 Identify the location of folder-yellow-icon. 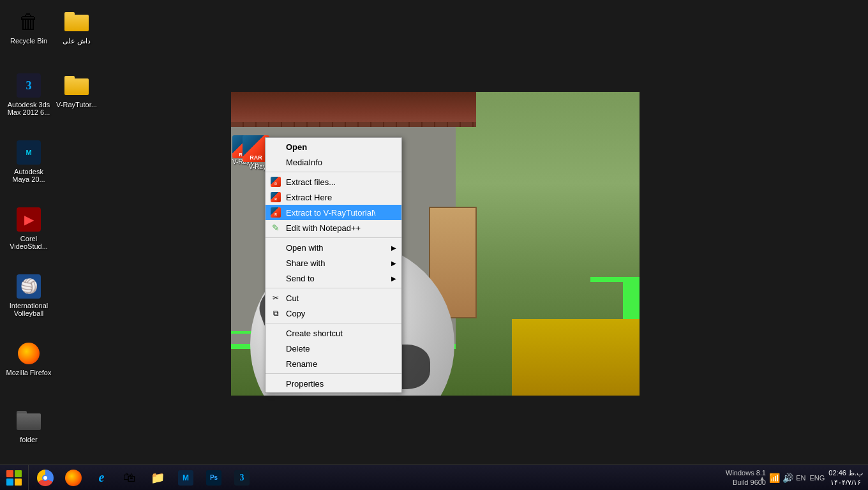
(77, 22).